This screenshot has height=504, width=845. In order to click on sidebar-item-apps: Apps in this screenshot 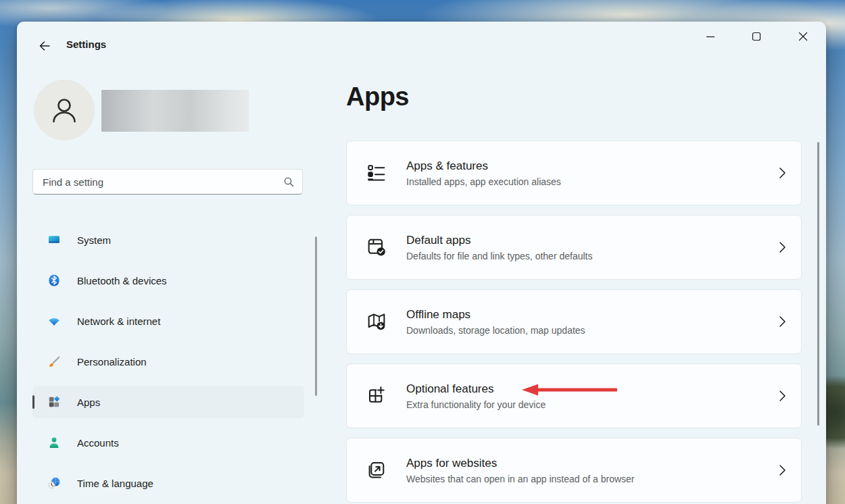, I will do `click(168, 402)`.